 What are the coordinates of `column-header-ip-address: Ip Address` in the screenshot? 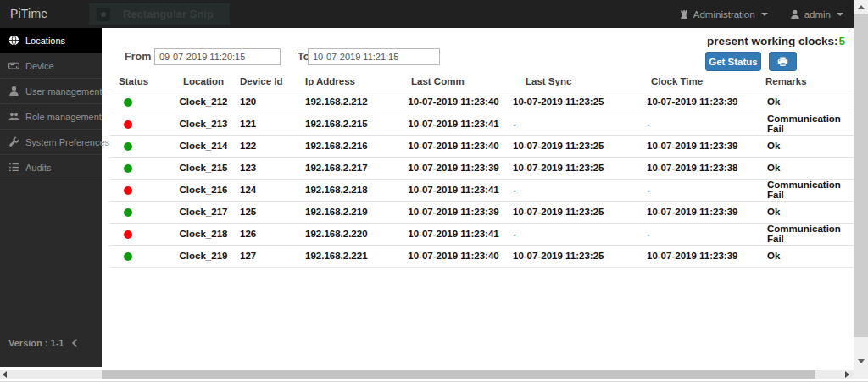 It's located at (348, 81).